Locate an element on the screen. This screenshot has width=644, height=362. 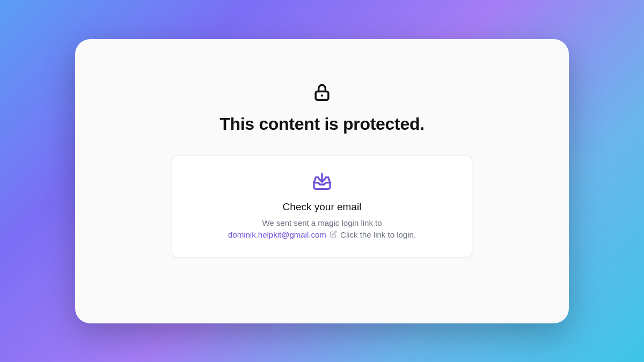
inbox-download-icon is located at coordinates (322, 183).